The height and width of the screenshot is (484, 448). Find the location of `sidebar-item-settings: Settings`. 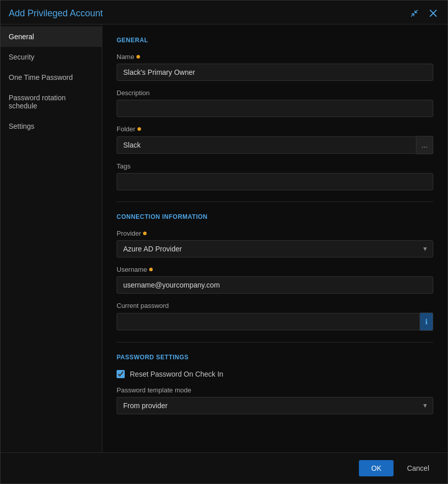

sidebar-item-settings: Settings is located at coordinates (51, 126).